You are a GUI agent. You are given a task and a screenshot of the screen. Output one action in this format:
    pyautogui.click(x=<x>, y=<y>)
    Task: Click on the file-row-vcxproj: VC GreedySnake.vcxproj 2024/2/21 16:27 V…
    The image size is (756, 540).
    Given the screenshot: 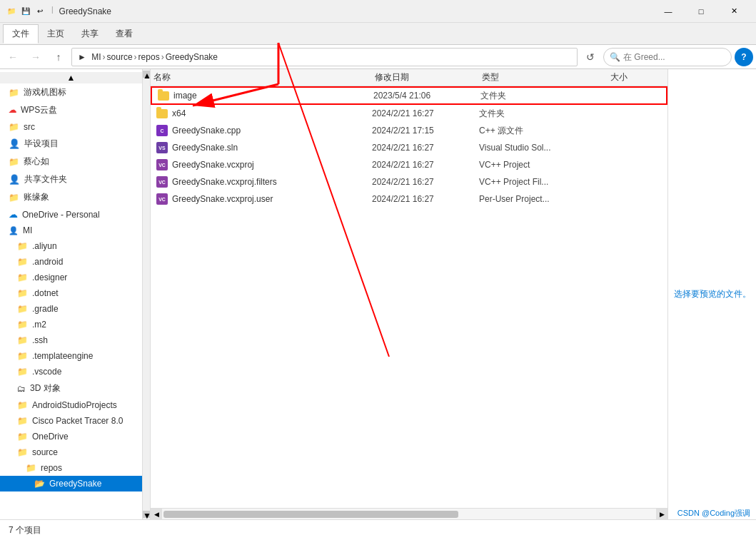 What is the action you would take?
    pyautogui.click(x=409, y=165)
    